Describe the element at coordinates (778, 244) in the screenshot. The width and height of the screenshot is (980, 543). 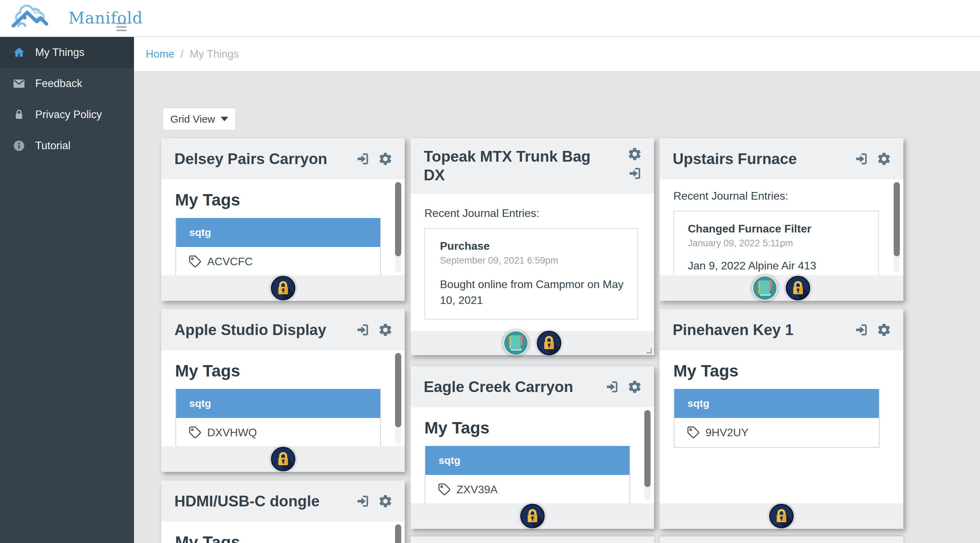
I see `journal-entry-date: January 09, 2022 5:11pm` at that location.